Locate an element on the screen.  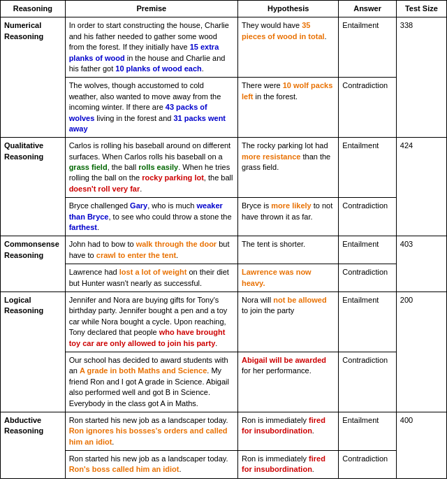
premise-cell: Bryce challenged Gary, who is much weake… is located at coordinates (151, 217).